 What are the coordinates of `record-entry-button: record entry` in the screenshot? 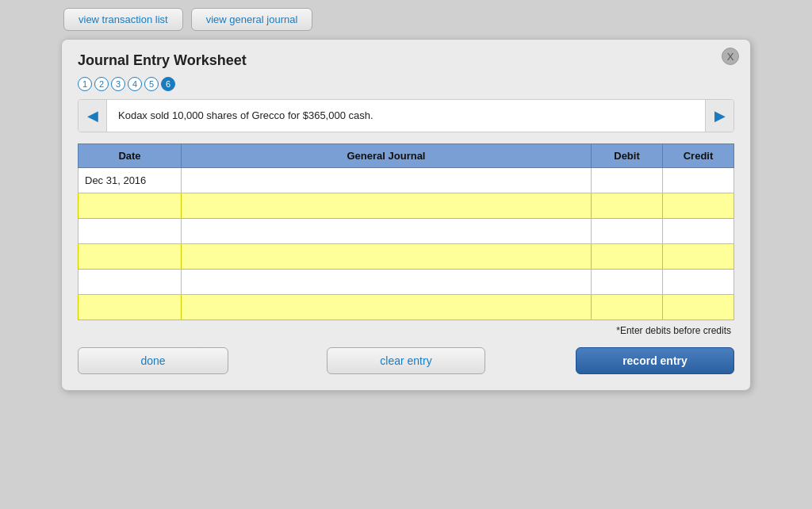 It's located at (655, 361).